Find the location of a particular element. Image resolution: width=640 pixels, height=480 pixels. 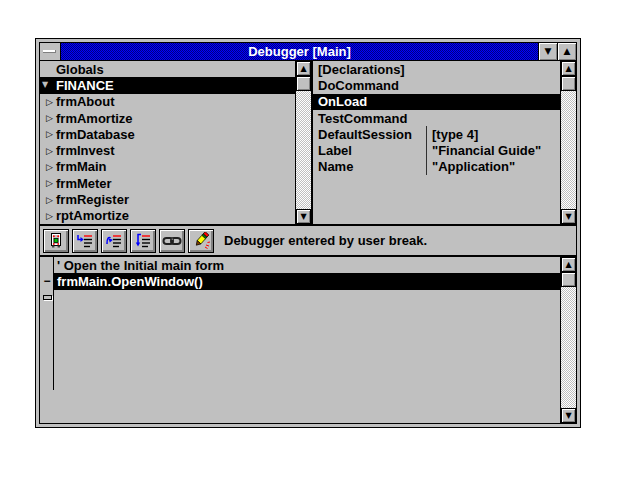

link-button is located at coordinates (172, 241).